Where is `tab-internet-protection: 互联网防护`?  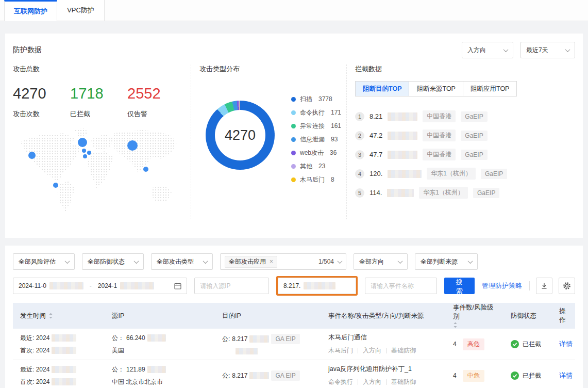 tab-internet-protection: 互联网防护 is located at coordinates (31, 10).